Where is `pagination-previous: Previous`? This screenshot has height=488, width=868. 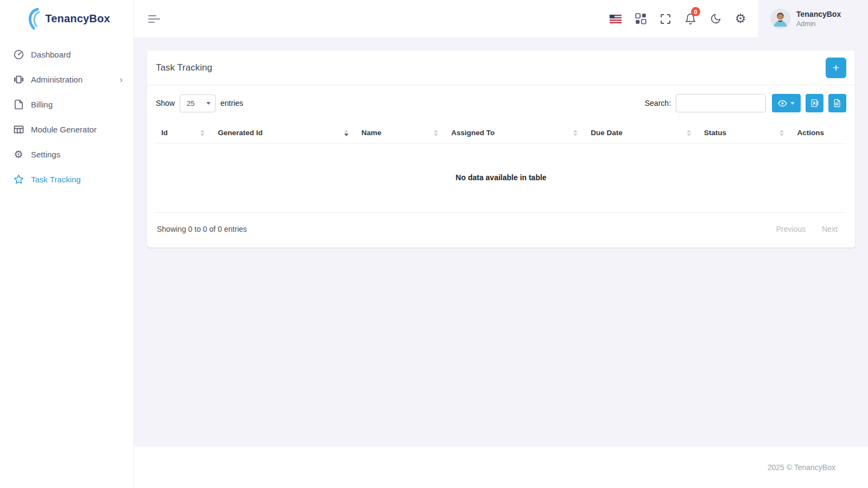 pagination-previous: Previous is located at coordinates (791, 229).